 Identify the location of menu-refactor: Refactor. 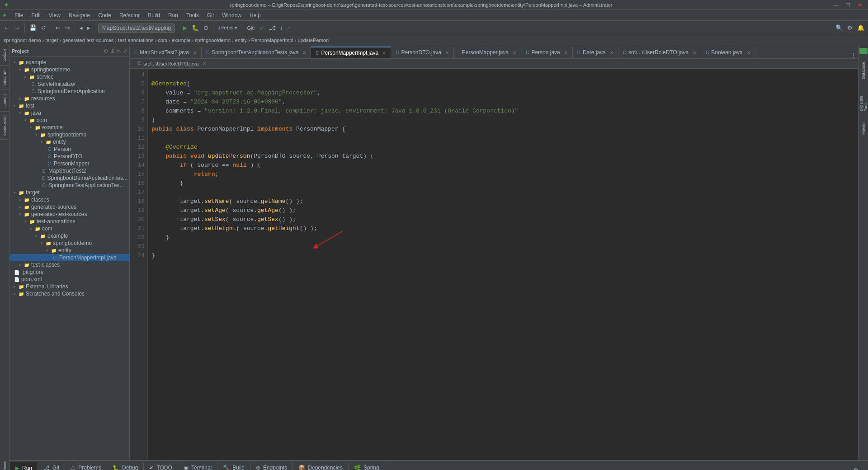
(129, 15).